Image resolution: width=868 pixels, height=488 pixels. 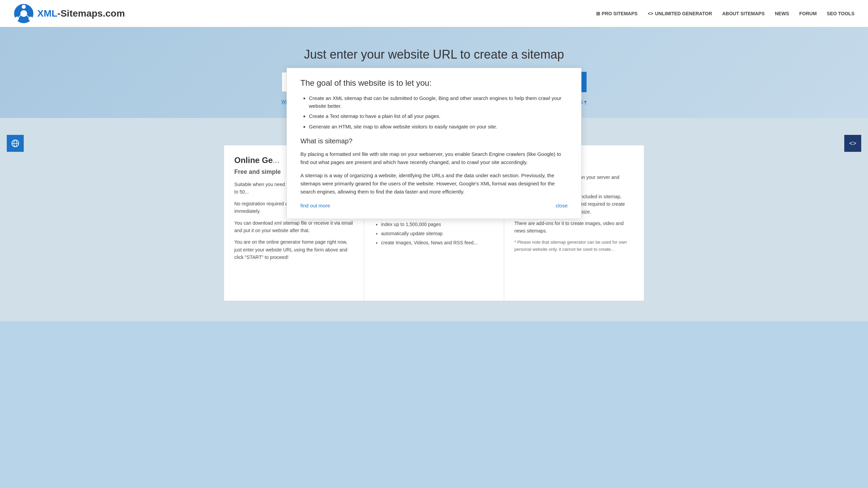 I want to click on card-3-desc4: * Please note that sitemap generator can…, so click(x=574, y=246).